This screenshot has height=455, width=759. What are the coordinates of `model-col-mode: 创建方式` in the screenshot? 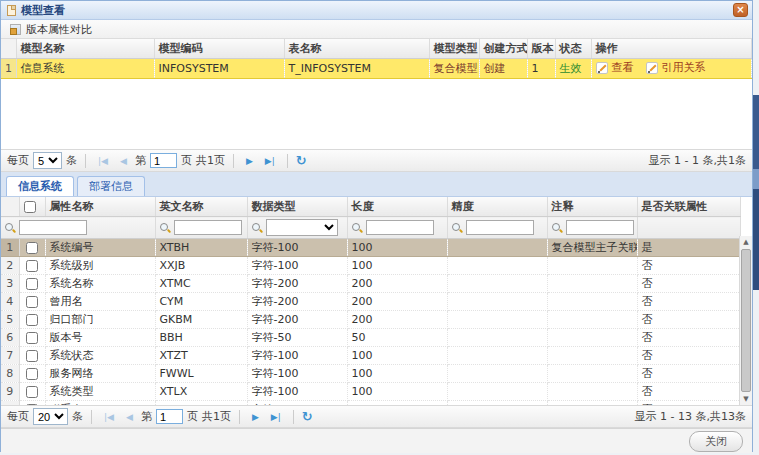 It's located at (503, 49).